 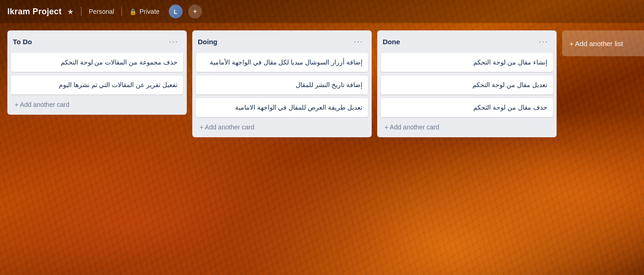 What do you see at coordinates (97, 41) in the screenshot?
I see `list-header-todo: To Do···` at bounding box center [97, 41].